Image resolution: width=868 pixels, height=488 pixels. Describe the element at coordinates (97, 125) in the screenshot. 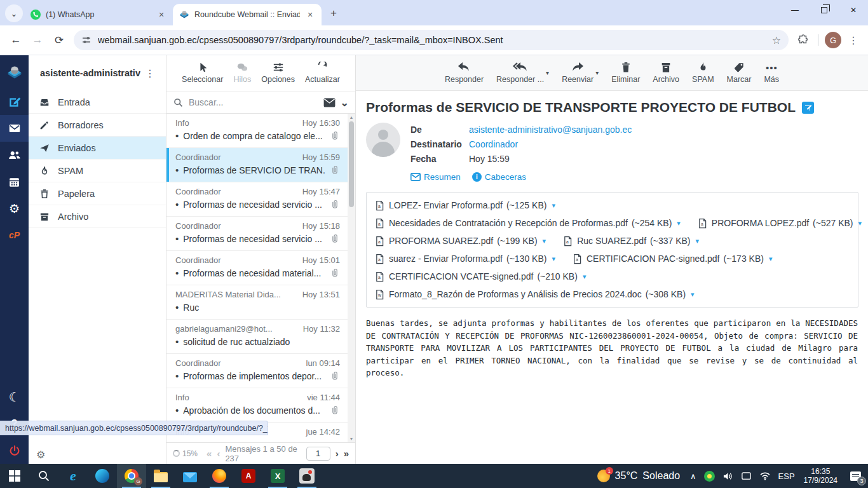

I see `folder-borradores: Borradores` at that location.